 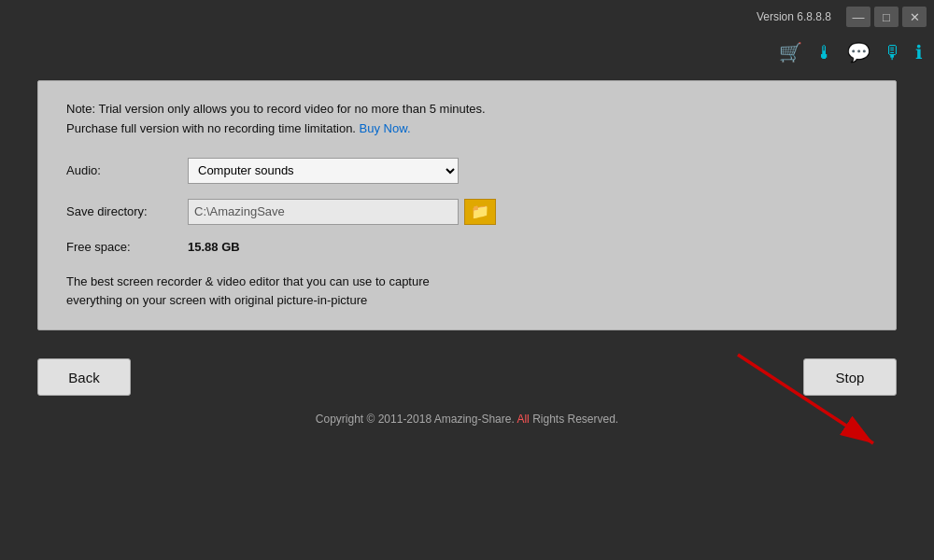 I want to click on save-dir-label: Save directory:, so click(x=127, y=211).